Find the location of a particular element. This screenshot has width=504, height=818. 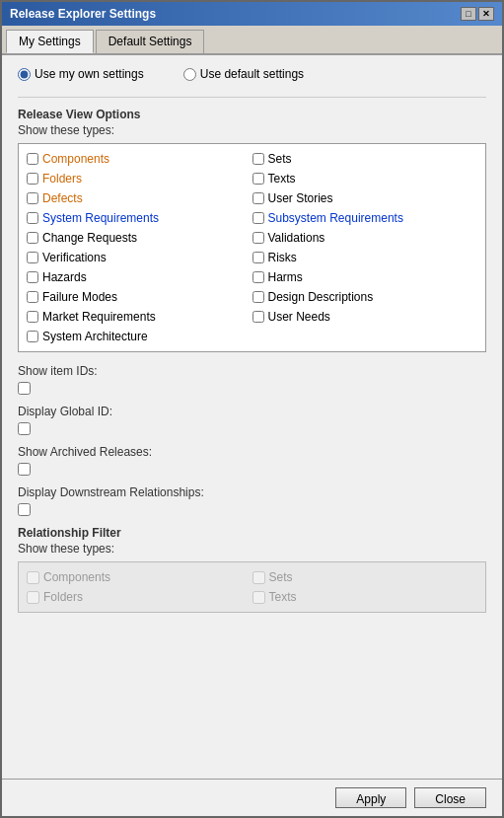

rf-sets: Sets is located at coordinates (365, 577).